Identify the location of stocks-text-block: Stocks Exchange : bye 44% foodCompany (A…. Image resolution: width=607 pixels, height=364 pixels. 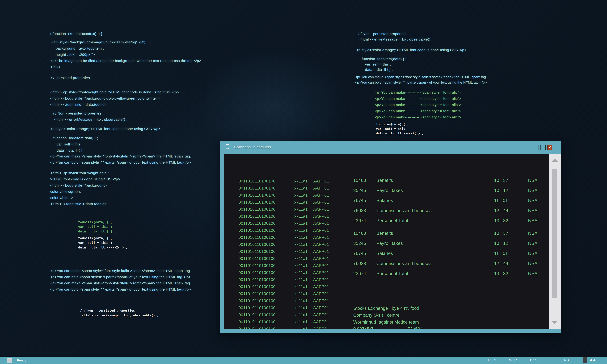
(388, 307).